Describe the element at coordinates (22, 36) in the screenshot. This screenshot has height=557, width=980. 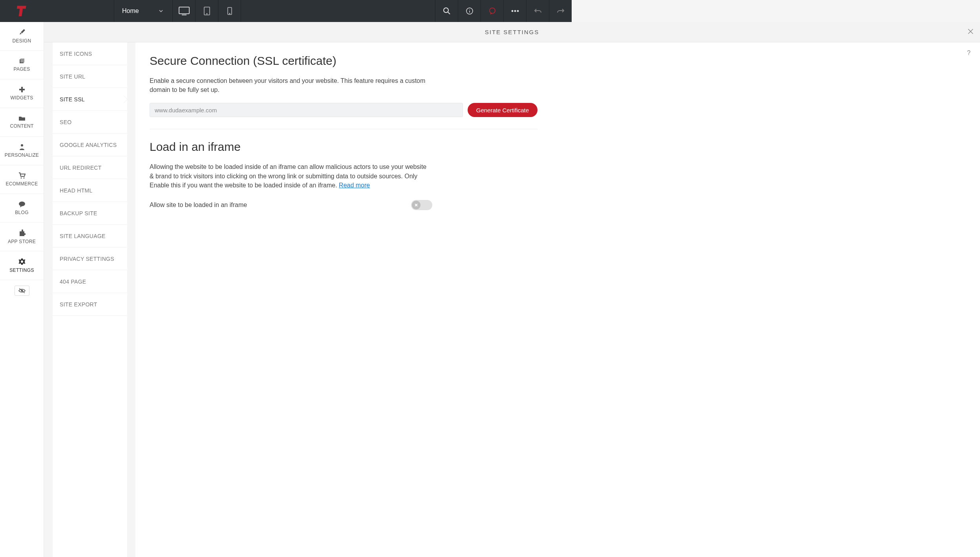
I see `rail-item-design: DESIGN` at that location.